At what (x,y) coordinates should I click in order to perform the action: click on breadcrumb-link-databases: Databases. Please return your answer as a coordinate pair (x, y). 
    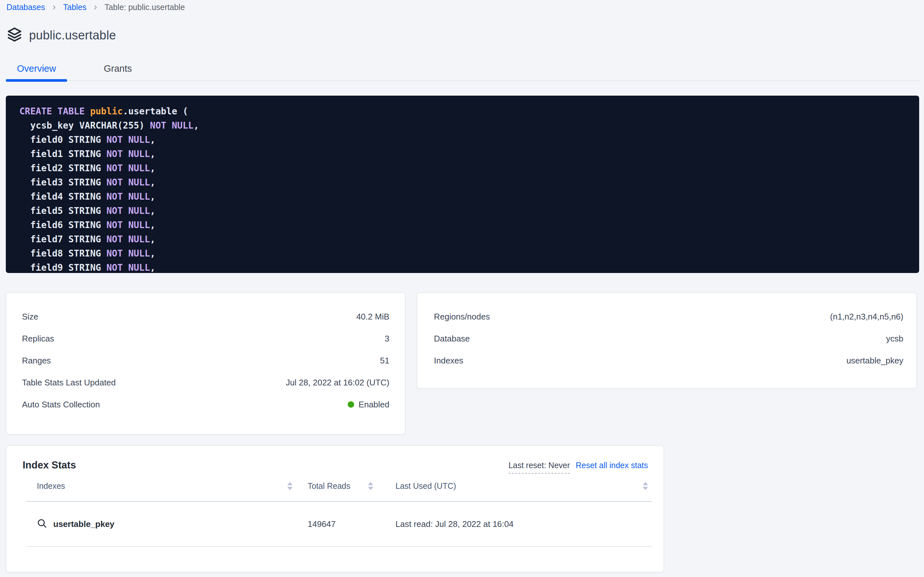
    Looking at the image, I should click on (26, 7).